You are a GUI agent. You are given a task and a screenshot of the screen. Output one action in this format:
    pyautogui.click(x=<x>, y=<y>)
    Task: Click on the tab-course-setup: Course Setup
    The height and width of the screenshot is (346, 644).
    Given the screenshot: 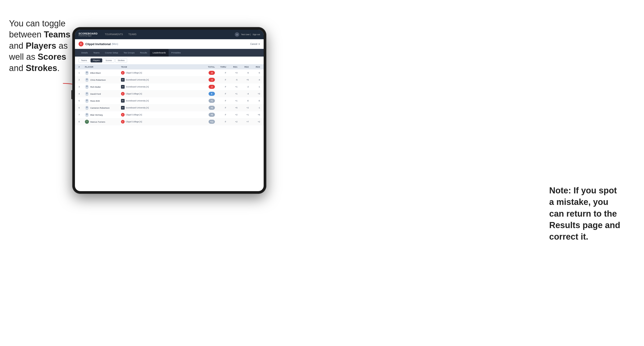 What is the action you would take?
    pyautogui.click(x=112, y=53)
    